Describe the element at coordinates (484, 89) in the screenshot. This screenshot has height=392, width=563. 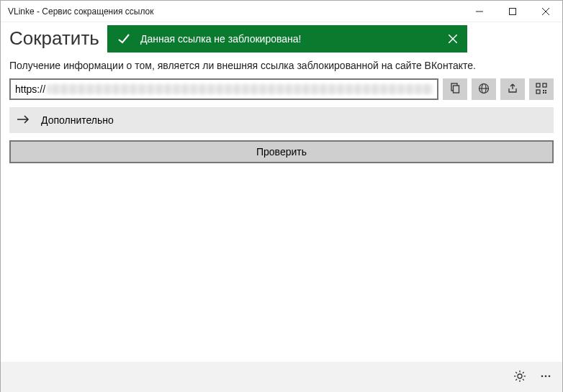
I see `globe-icon` at that location.